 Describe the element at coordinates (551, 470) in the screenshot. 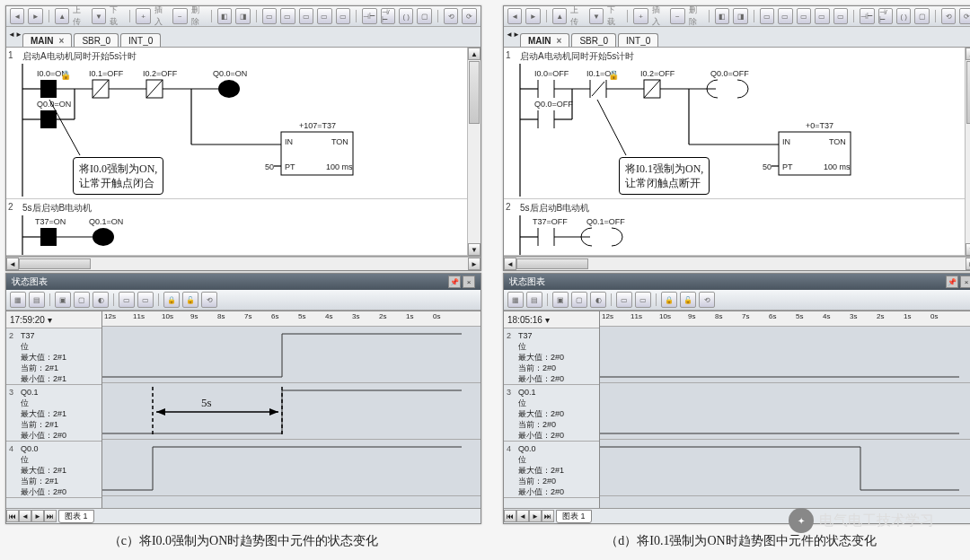

I see `trend-var-row: 4 Q0.0位 最大值：2#1当前：2#0最小值：2#0` at that location.